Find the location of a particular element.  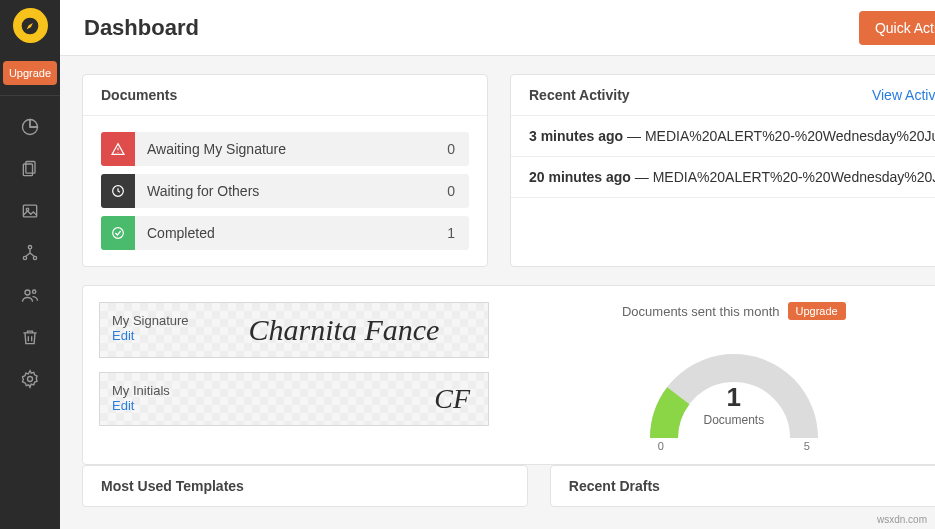

status-count: 1 is located at coordinates (451, 233).